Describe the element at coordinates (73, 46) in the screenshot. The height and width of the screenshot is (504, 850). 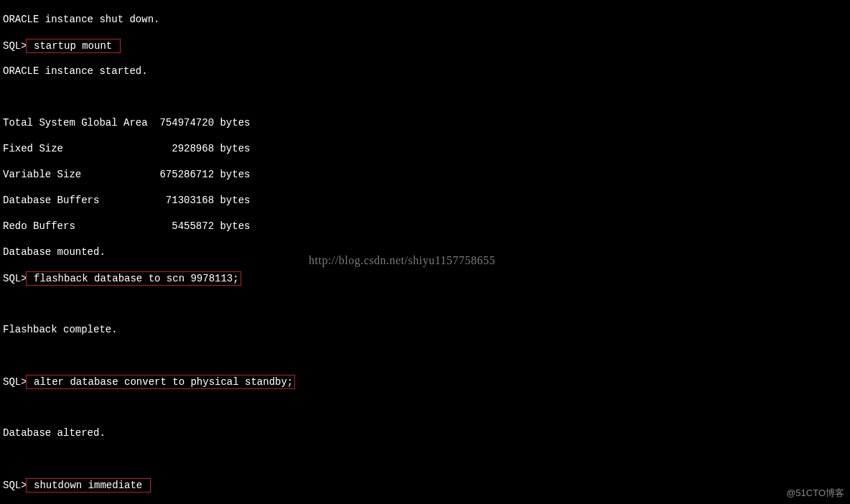
I see `highlighted-command: startup mount` at that location.